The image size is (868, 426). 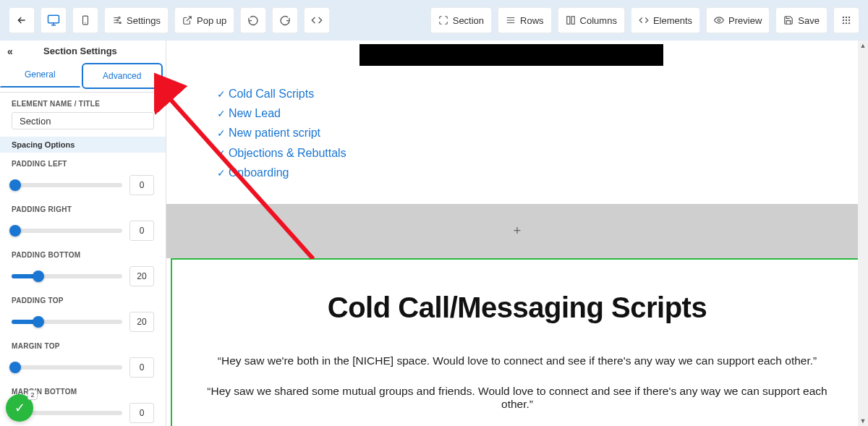 I want to click on sidebar-header: « Section Settings, so click(x=82, y=51).